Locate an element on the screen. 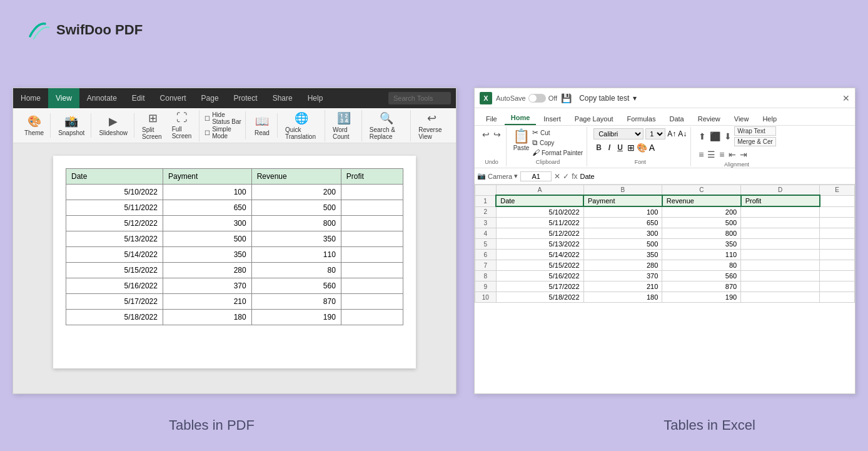 This screenshot has height=451, width=868. borders-button: ⊞ is located at coordinates (631, 148).